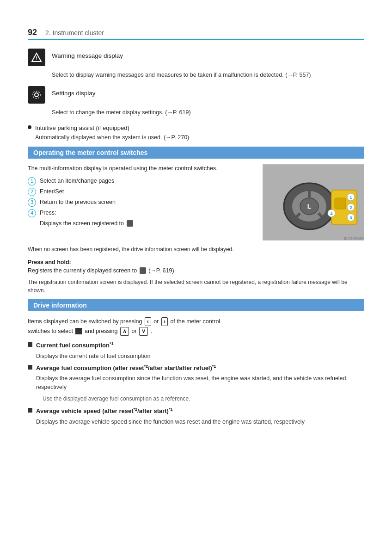 Image resolution: width=392 pixels, height=555 pixels. What do you see at coordinates (37, 57) in the screenshot?
I see `warning-icon: !` at bounding box center [37, 57].